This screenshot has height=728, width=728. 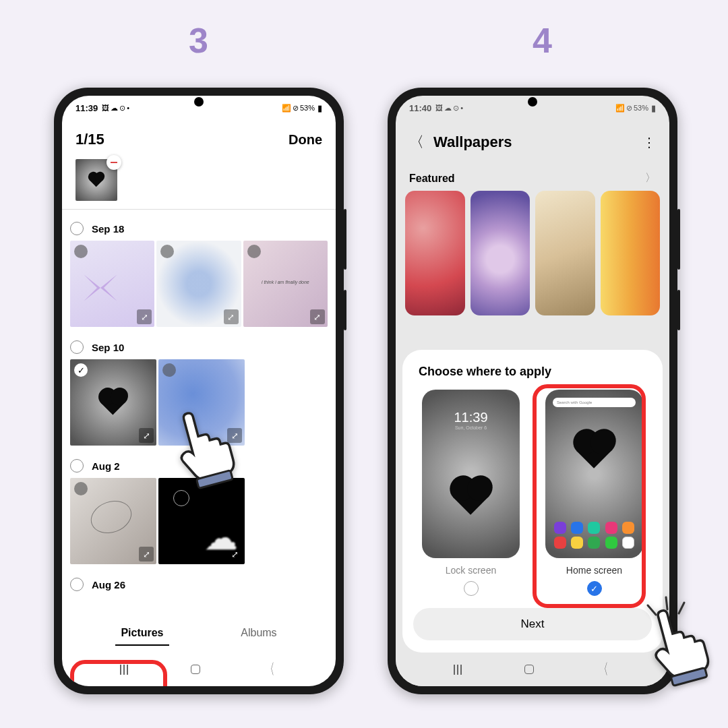 I want to click on date-group-sep10: Sep 10, so click(x=199, y=347).